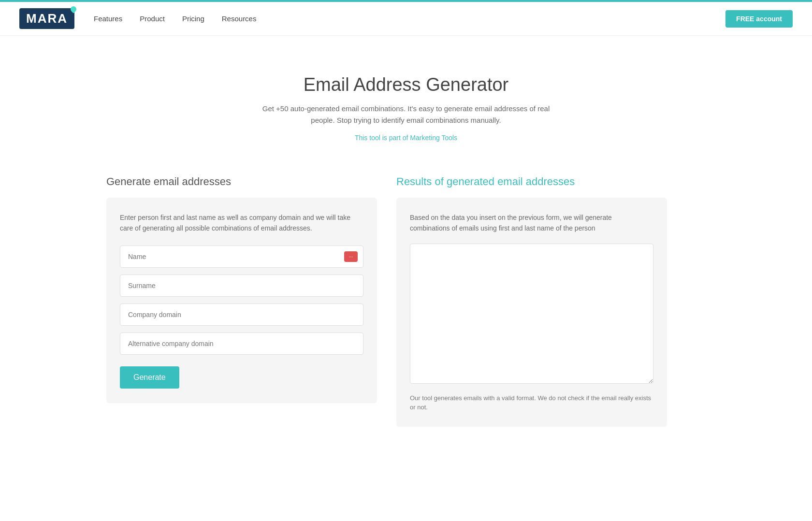 Image resolution: width=812 pixels, height=521 pixels. What do you see at coordinates (150, 377) in the screenshot?
I see `generate-button: Generate` at bounding box center [150, 377].